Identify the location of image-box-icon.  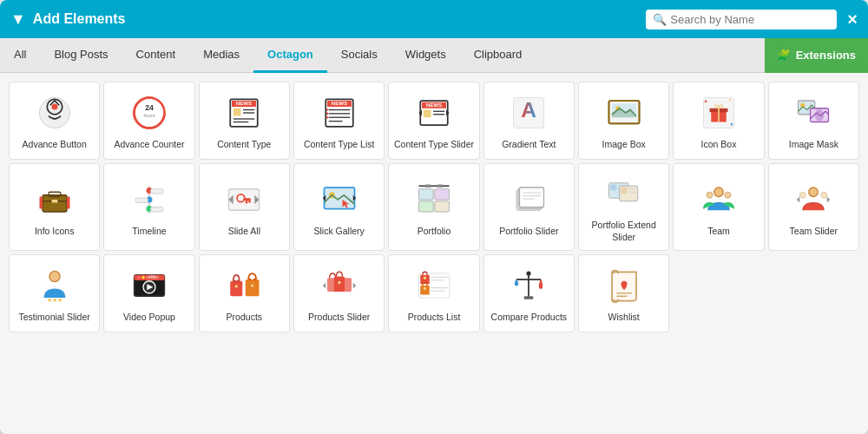
(624, 113).